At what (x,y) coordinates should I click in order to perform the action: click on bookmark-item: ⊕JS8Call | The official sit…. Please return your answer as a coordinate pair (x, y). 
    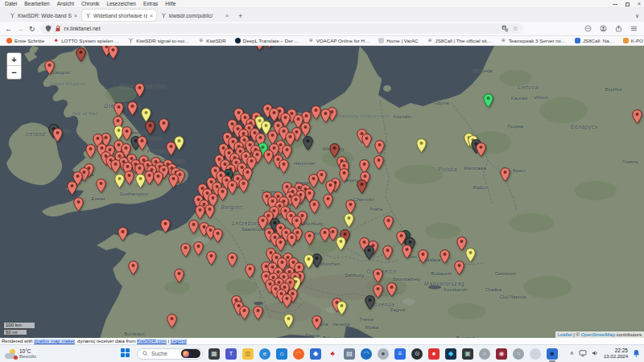
    Looking at the image, I should click on (460, 40).